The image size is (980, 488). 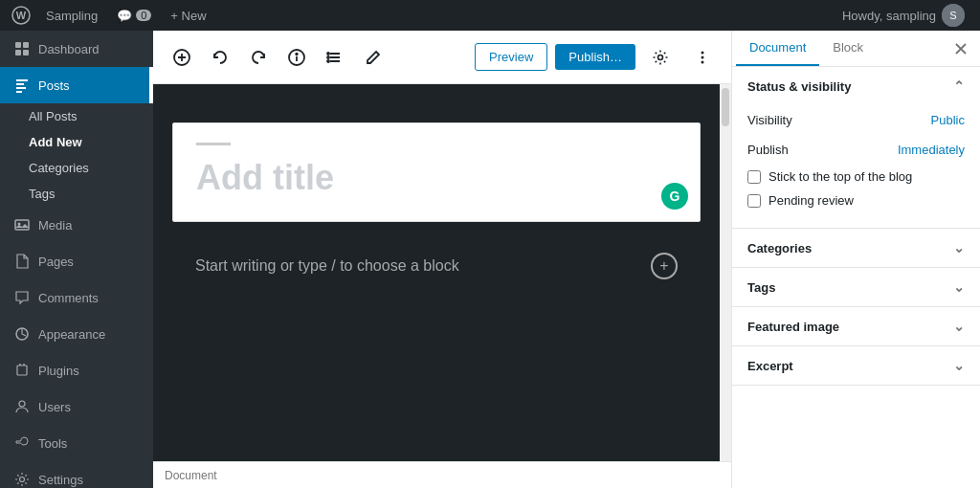 What do you see at coordinates (856, 248) in the screenshot?
I see `panel-categories-header: Categories ⌄` at bounding box center [856, 248].